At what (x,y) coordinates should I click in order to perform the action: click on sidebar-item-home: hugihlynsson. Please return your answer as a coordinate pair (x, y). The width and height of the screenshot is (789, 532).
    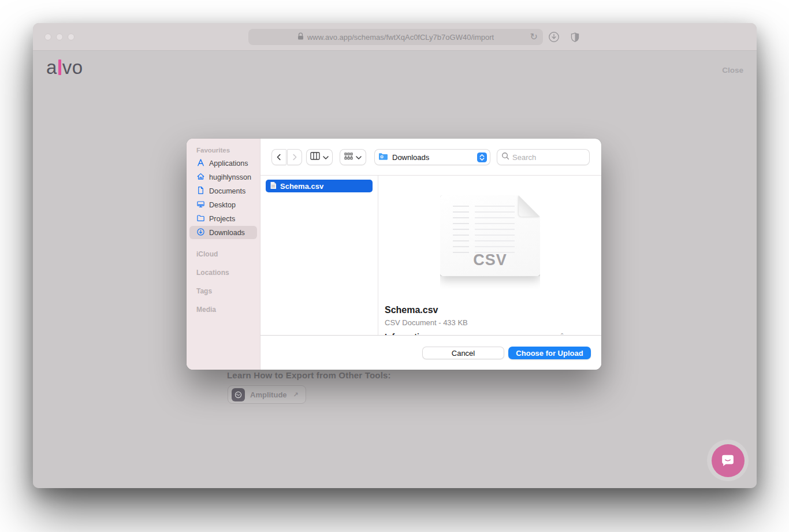
    Looking at the image, I should click on (223, 177).